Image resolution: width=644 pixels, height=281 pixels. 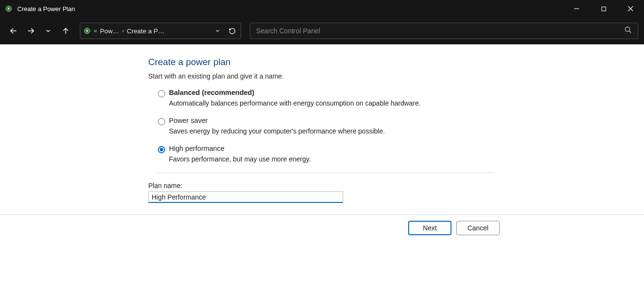 I want to click on plan-texts: Balanced (recommended)Automatically bala…, so click(x=295, y=98).